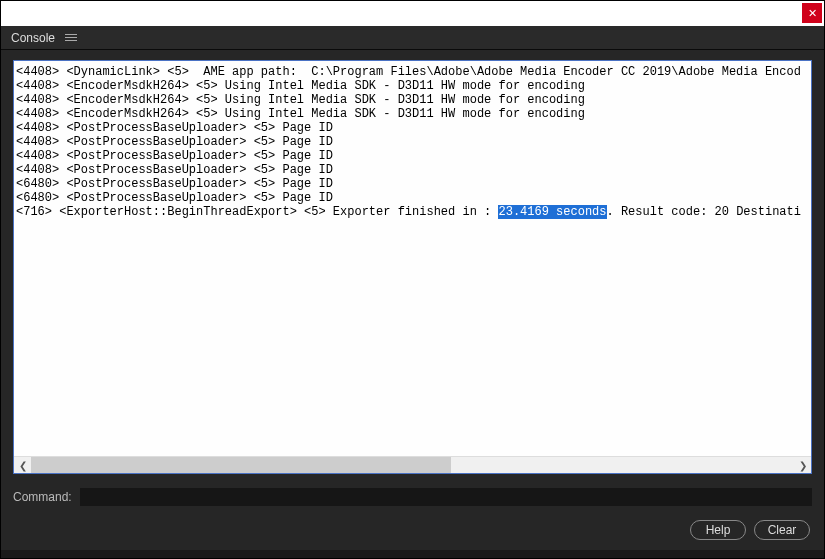 This screenshot has width=825, height=559. What do you see at coordinates (412, 464) in the screenshot?
I see `horizontal-scrollbar: ❮ ❯` at bounding box center [412, 464].